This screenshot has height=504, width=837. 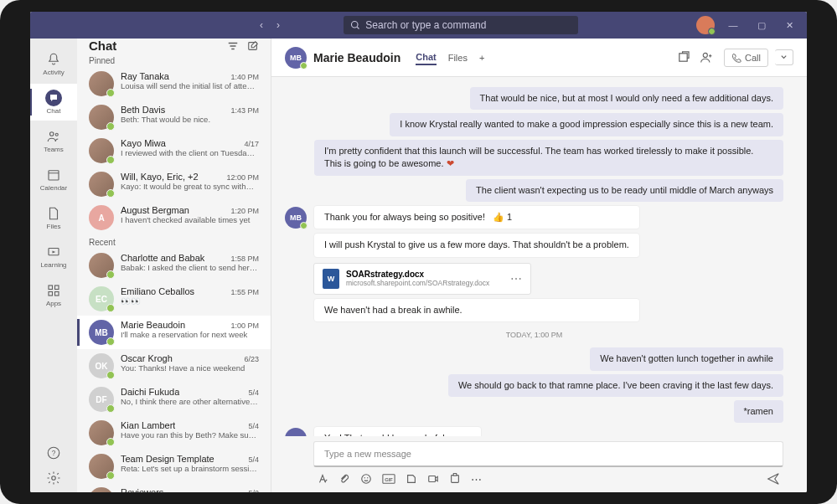 What do you see at coordinates (174, 332) in the screenshot?
I see `chat-list-item: MBMarie Beaudoin1:00 PMI'll make a reser…` at bounding box center [174, 332].